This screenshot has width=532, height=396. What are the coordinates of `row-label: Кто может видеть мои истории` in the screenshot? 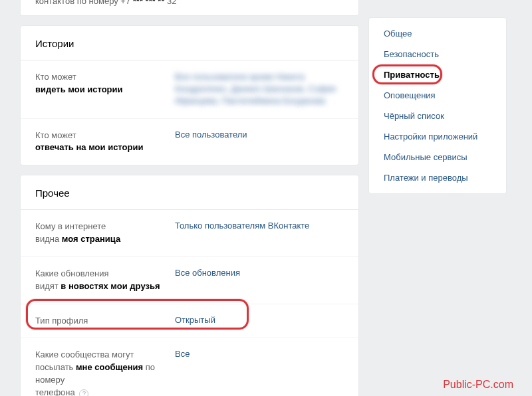 It's located at (105, 84).